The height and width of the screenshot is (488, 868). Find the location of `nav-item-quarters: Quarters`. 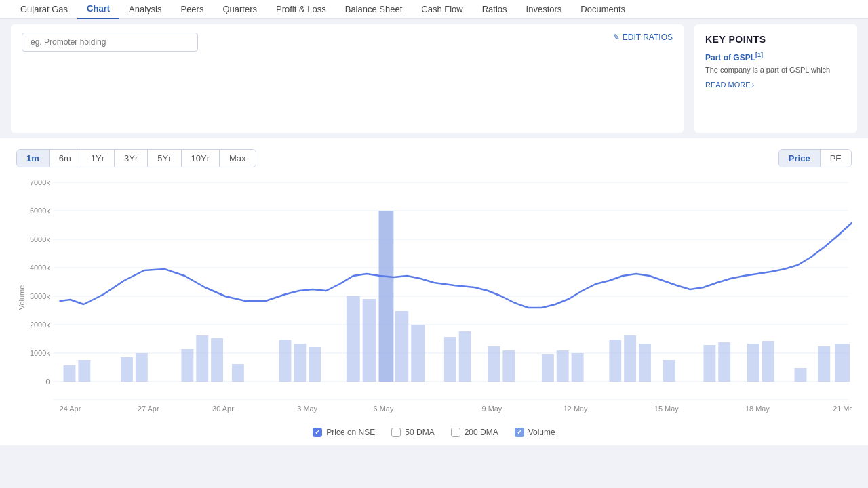

nav-item-quarters: Quarters is located at coordinates (240, 9).